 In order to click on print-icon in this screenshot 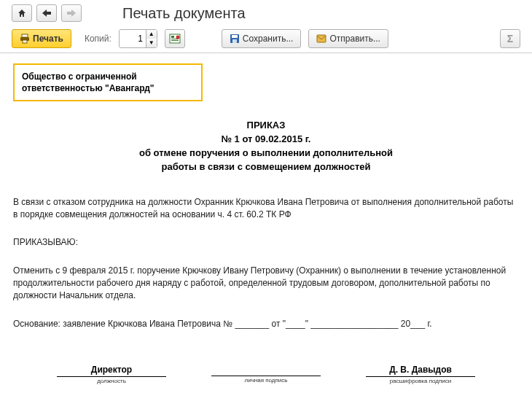, I will do `click(25, 39)`.